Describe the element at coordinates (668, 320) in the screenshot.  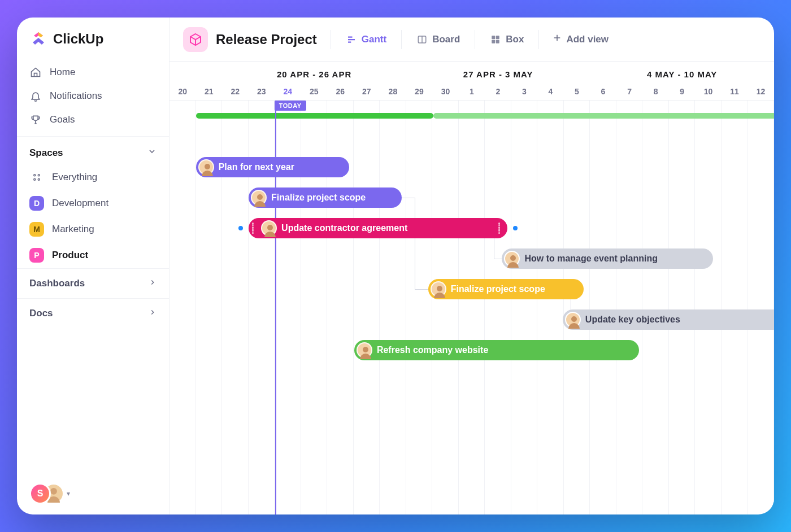
I see `task-bar: Update key objectives` at that location.